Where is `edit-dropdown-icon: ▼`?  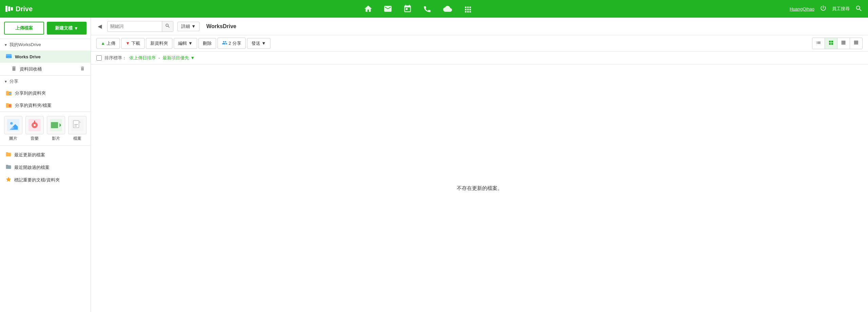 edit-dropdown-icon: ▼ is located at coordinates (191, 43).